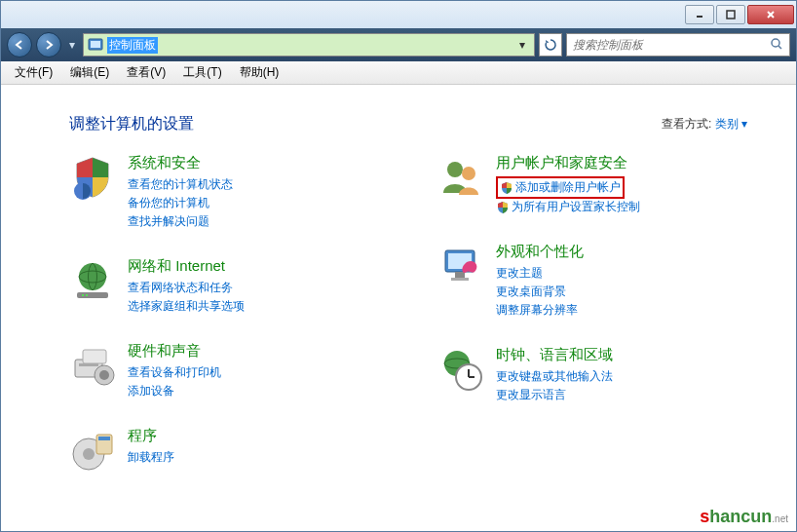 This screenshot has width=797, height=532. Describe the element at coordinates (33, 72) in the screenshot. I see `menu-file: 文件(F)` at that location.